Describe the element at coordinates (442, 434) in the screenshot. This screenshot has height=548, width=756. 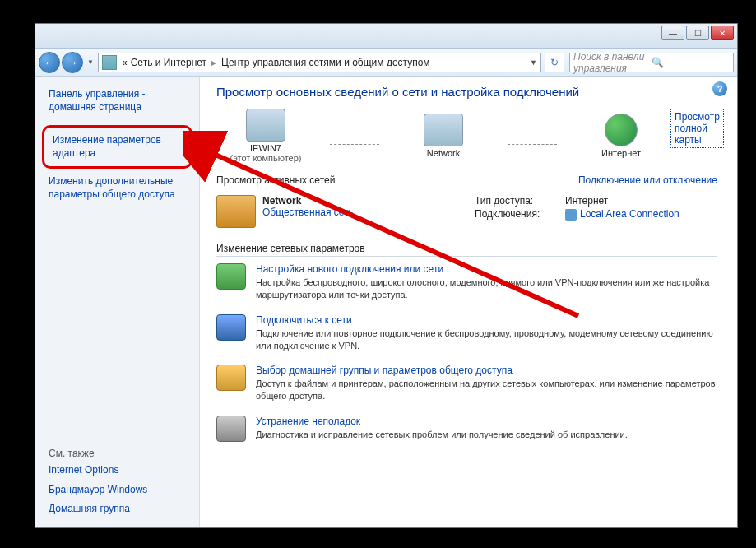
I see `setting-description: Диагностика и исправление сетевых пробле…` at that location.